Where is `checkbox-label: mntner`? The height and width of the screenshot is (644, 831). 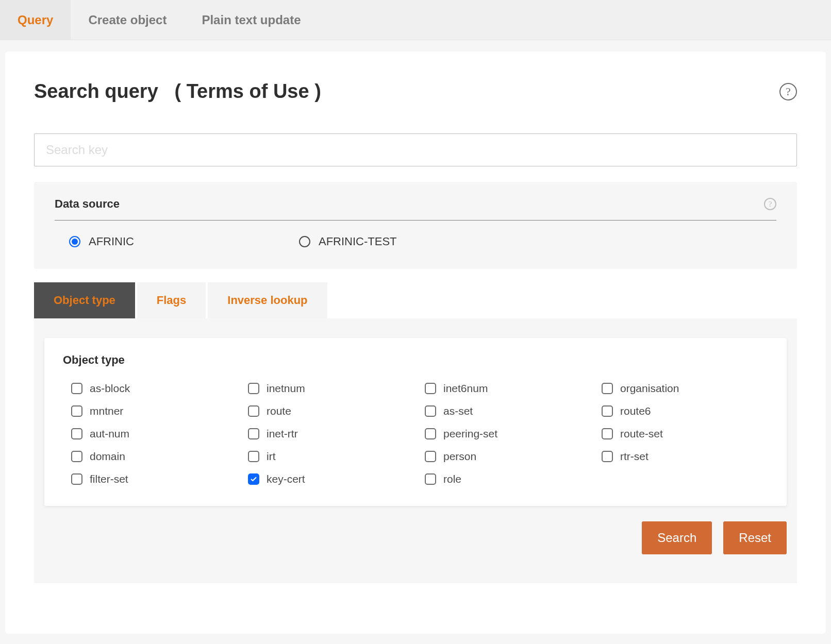
checkbox-label: mntner is located at coordinates (106, 411).